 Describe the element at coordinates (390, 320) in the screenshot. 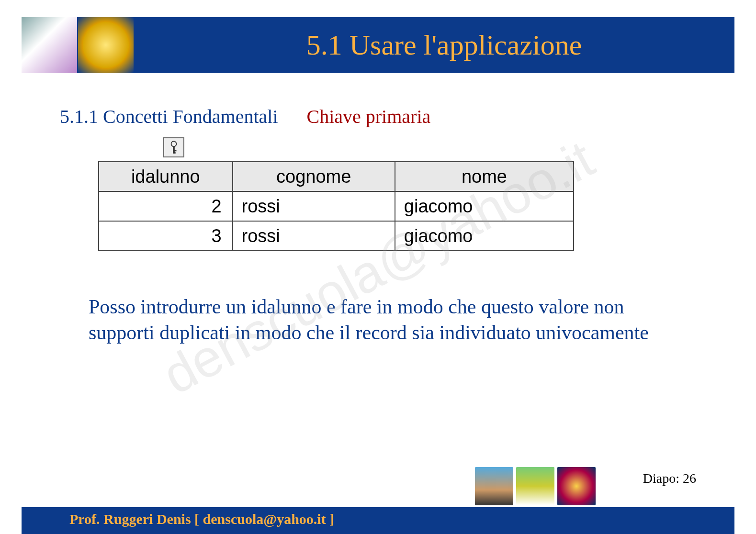

I see `body-paragraph: Posso introdurre un idalunno e fare in m…` at that location.